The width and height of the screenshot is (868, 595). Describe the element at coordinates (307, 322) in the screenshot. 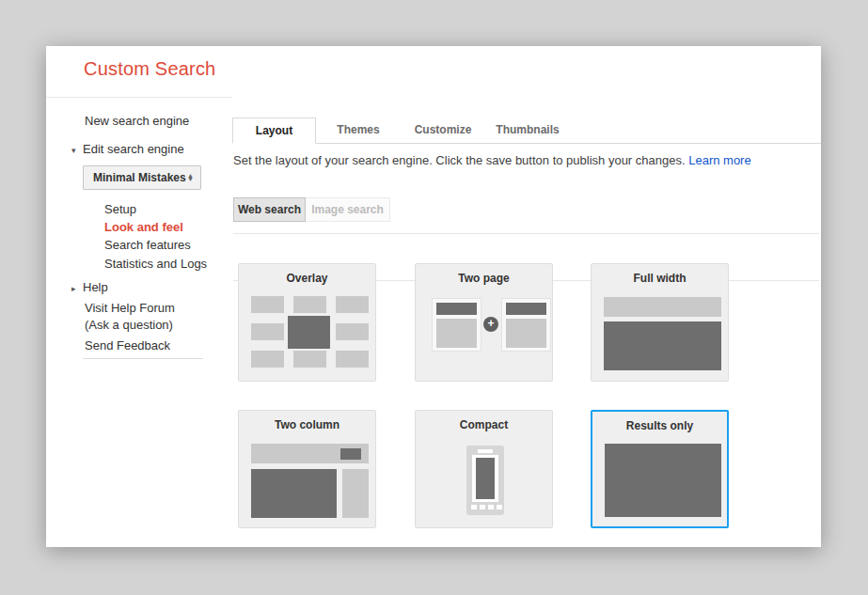

I see `layout-card-overlay: Overlay` at that location.